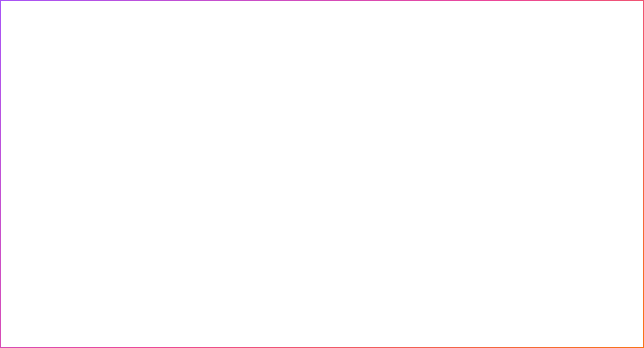  What do you see at coordinates (123, 125) in the screenshot?
I see `attach-icon-refine: 📎` at bounding box center [123, 125].